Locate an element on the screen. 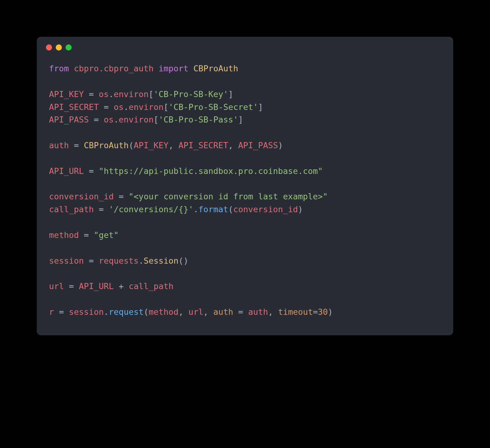 The width and height of the screenshot is (490, 448). method-call: format is located at coordinates (213, 209).